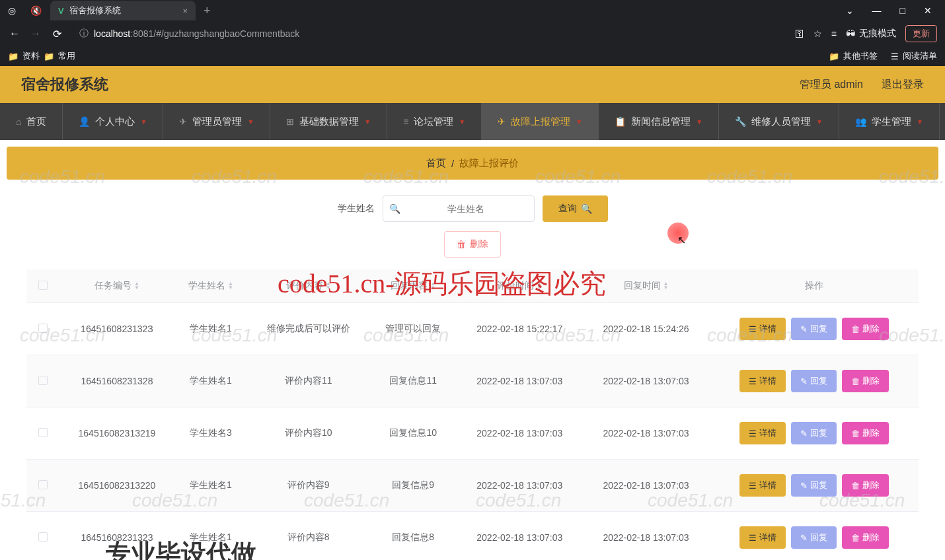  Describe the element at coordinates (779, 122) in the screenshot. I see `nav-item: 🔧维修人员管理▼` at that location.